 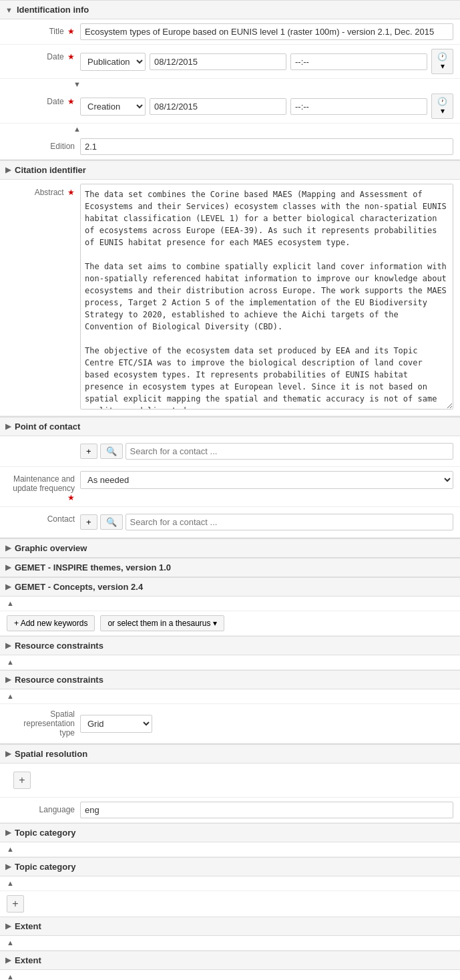 I want to click on topic-category-2-header: ▶ Topic category, so click(x=230, y=867).